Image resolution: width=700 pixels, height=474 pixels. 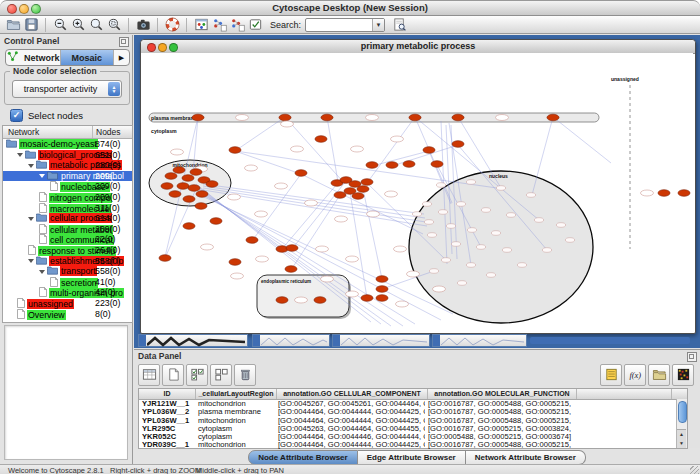 What do you see at coordinates (683, 375) in the screenshot?
I see `matrix-button` at bounding box center [683, 375].